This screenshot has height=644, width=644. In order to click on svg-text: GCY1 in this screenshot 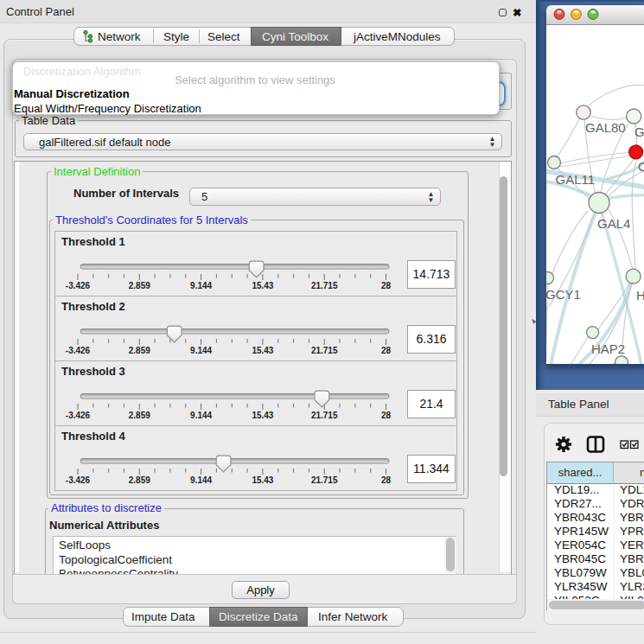, I will do `click(564, 294)`.